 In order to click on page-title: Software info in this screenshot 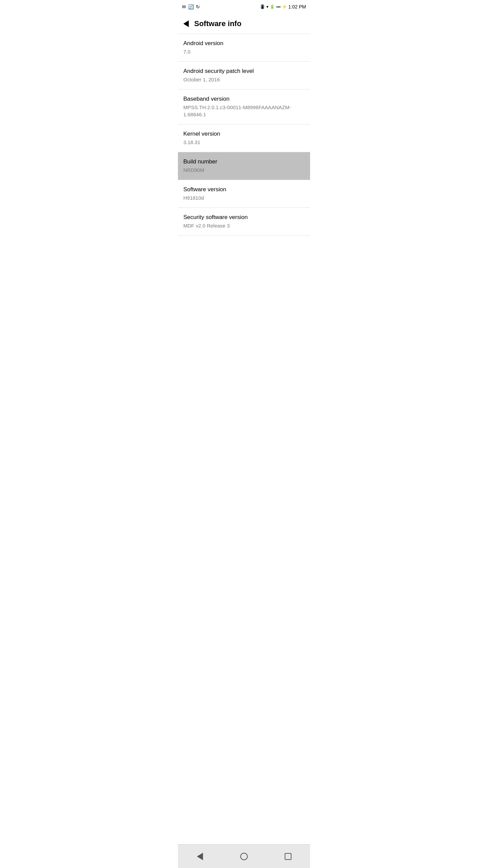, I will do `click(218, 24)`.